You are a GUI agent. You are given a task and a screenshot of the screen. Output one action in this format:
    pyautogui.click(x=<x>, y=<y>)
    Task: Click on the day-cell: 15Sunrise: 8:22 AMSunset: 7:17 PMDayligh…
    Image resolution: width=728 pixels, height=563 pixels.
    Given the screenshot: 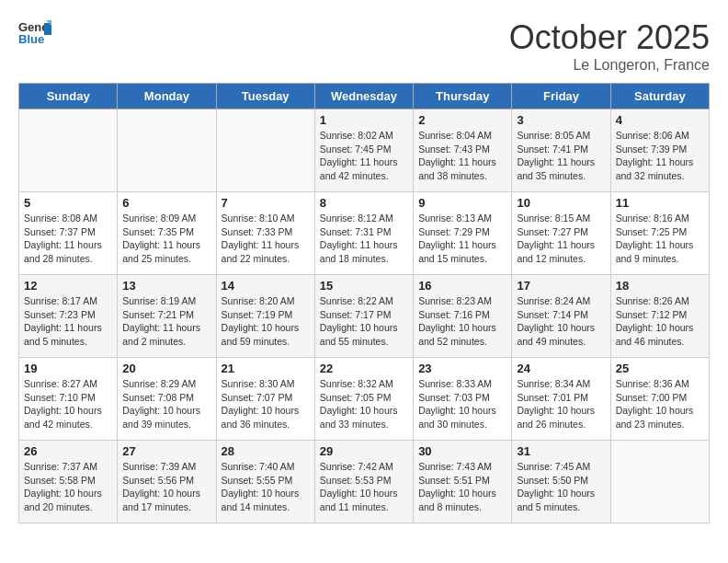 What is the action you would take?
    pyautogui.click(x=364, y=316)
    